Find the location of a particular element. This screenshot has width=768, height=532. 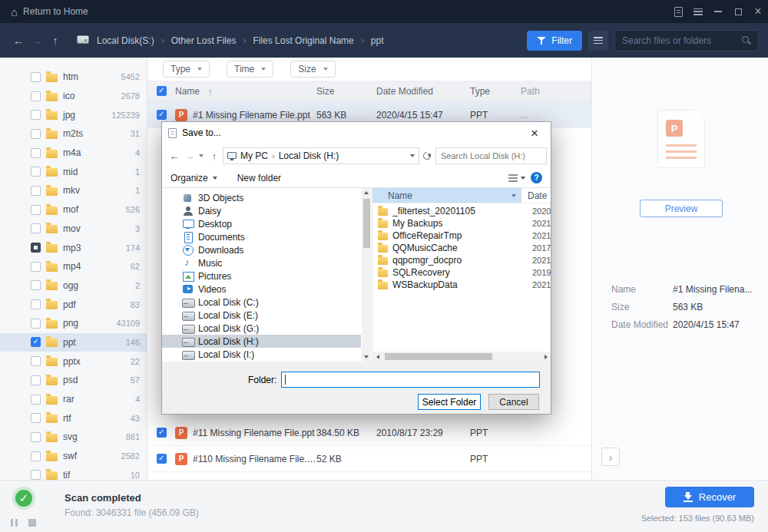

back-button is located at coordinates (18, 41).